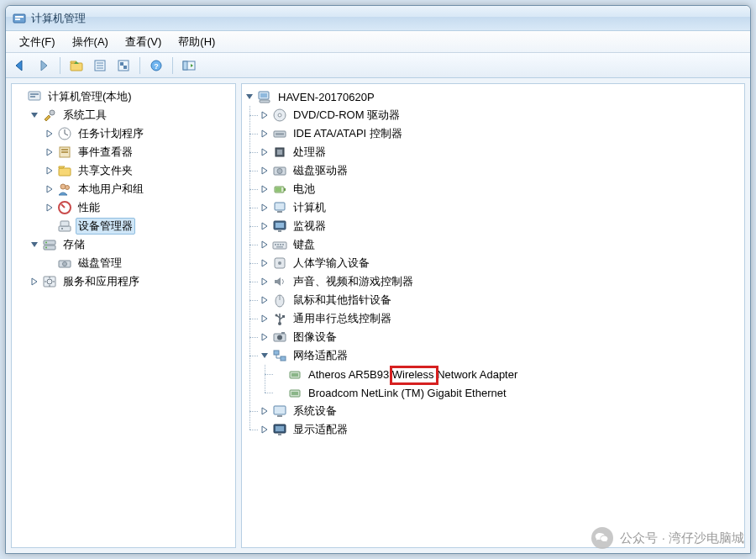  Describe the element at coordinates (501, 337) in the screenshot. I see `cat-imaging: 图像设备` at that location.